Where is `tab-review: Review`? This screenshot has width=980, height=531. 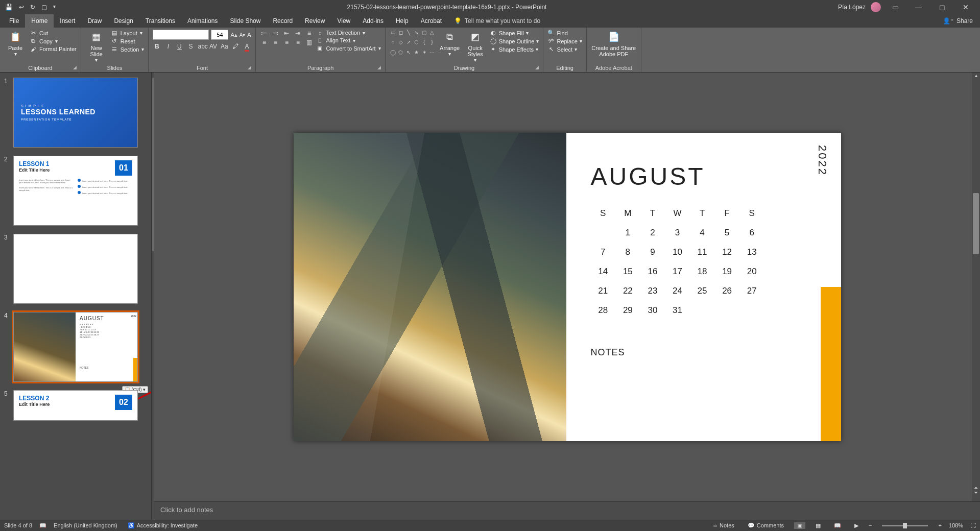 tab-review: Review is located at coordinates (315, 21).